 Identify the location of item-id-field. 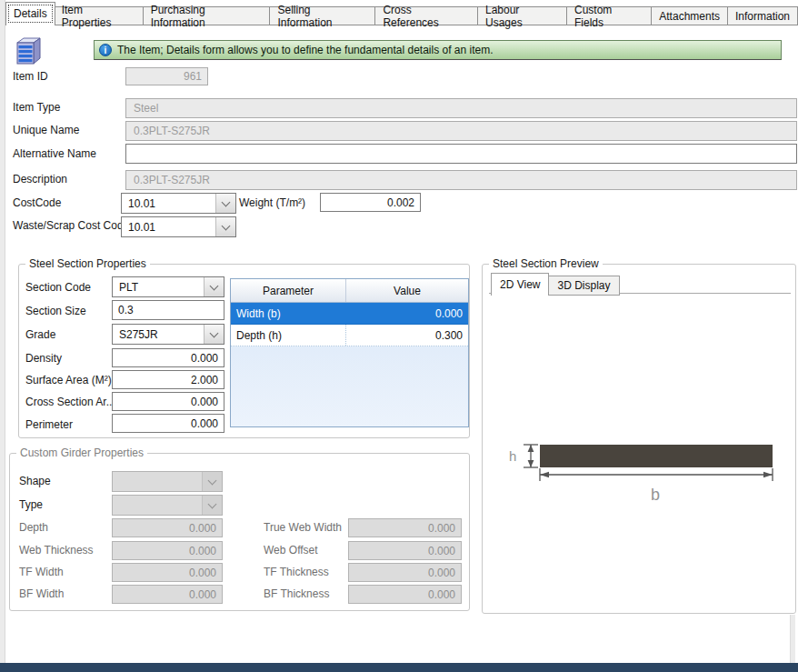
(167, 76).